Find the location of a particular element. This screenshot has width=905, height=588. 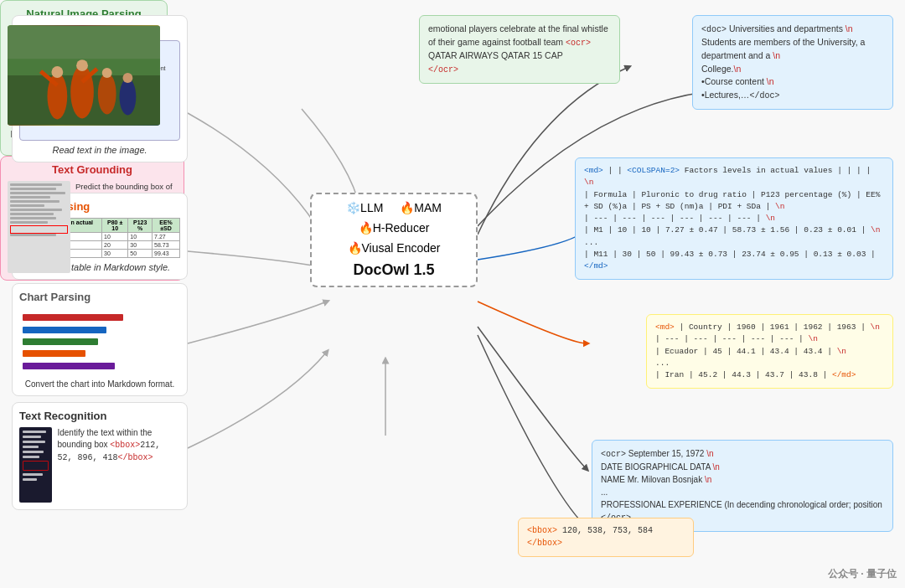

doc-nl-1: \n is located at coordinates (850, 28).